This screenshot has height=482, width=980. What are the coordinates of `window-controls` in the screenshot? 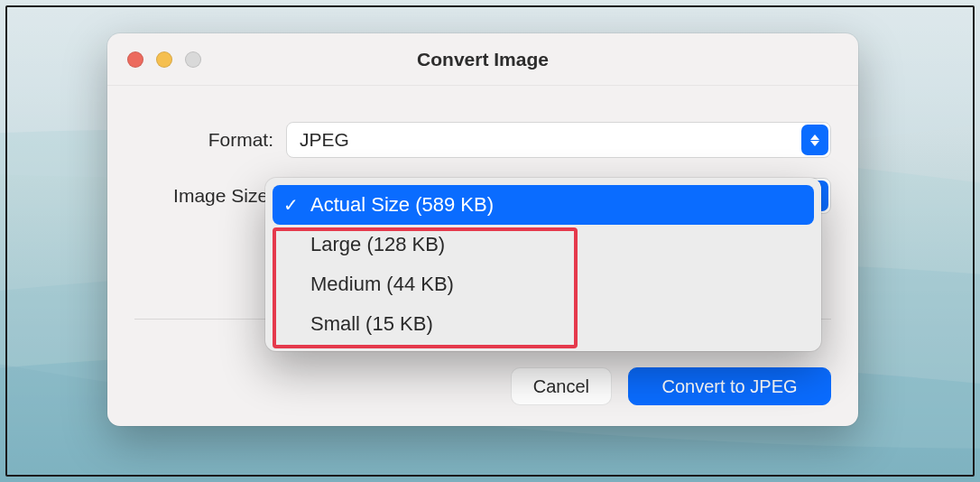 It's located at (154, 60).